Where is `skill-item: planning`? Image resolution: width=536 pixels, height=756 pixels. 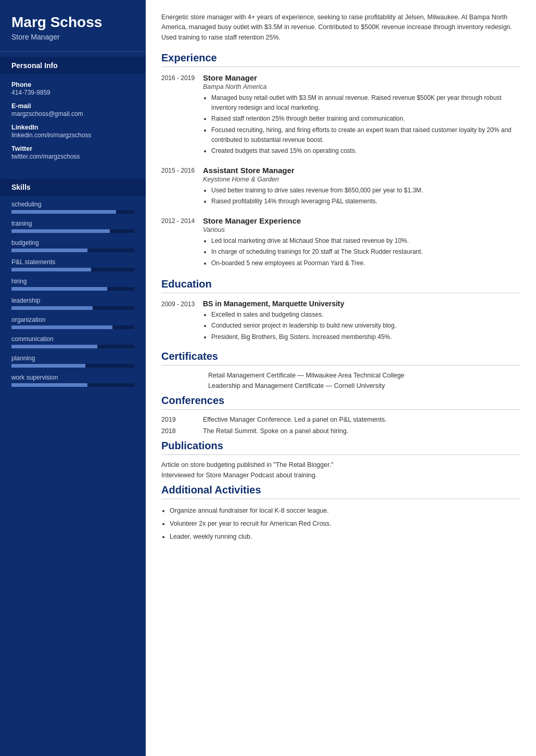 skill-item: planning is located at coordinates (73, 361).